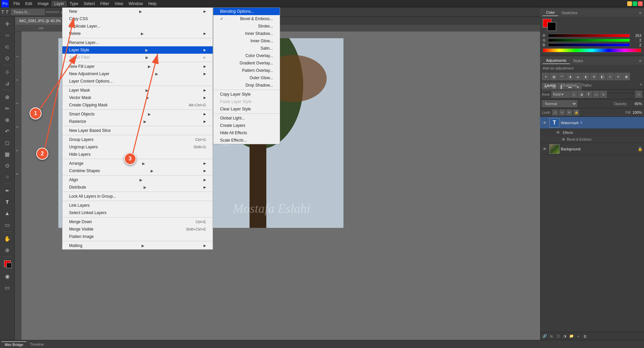 The image size is (644, 348). What do you see at coordinates (610, 77) in the screenshot?
I see `photo-filter-icon: ⊙` at bounding box center [610, 77].